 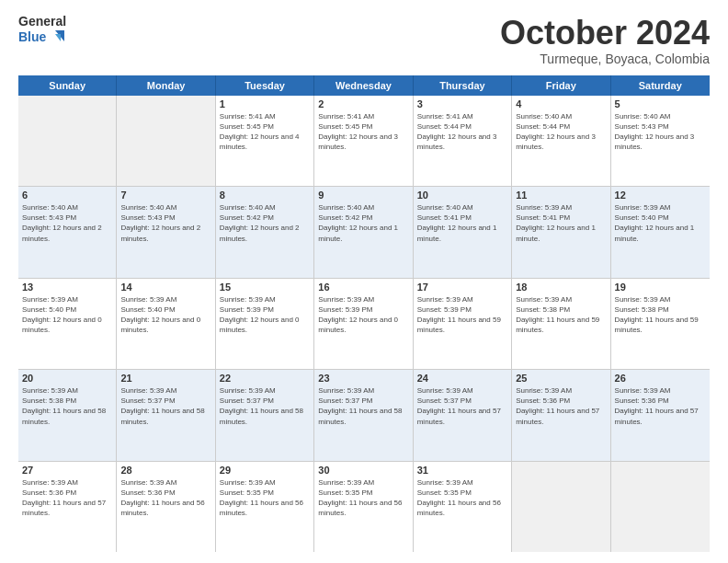 What do you see at coordinates (605, 40) in the screenshot?
I see `title-block: October 2024 Turmeque, Boyaca, Colombia` at bounding box center [605, 40].